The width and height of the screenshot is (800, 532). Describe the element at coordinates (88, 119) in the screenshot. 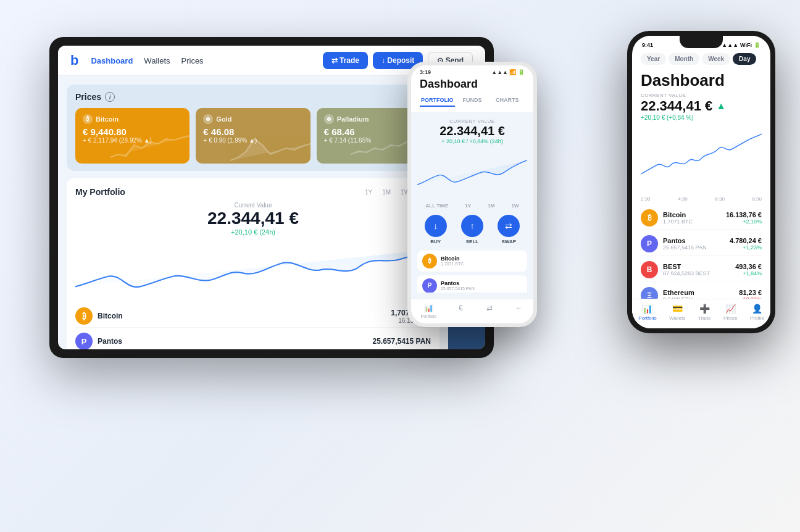

I see `bitcoin-icon: ₿` at that location.